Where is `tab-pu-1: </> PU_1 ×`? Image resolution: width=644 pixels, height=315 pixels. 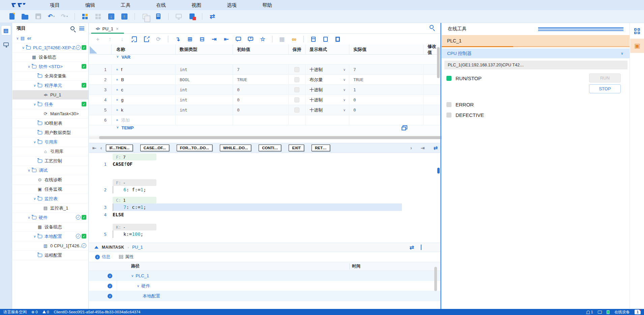
tab-pu-1: </> PU_1 × is located at coordinates (107, 29).